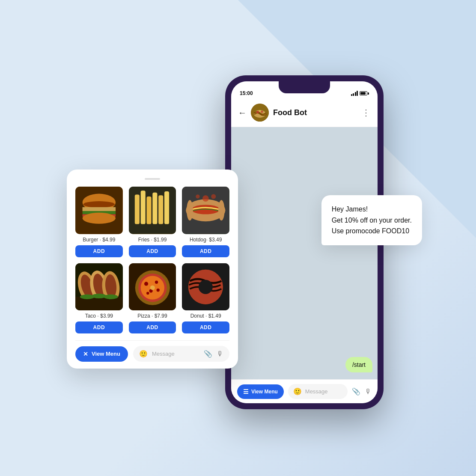 This screenshot has height=476, width=476. Describe the element at coordinates (152, 240) in the screenshot. I see `fries-label: Fries · $1.99` at that location.